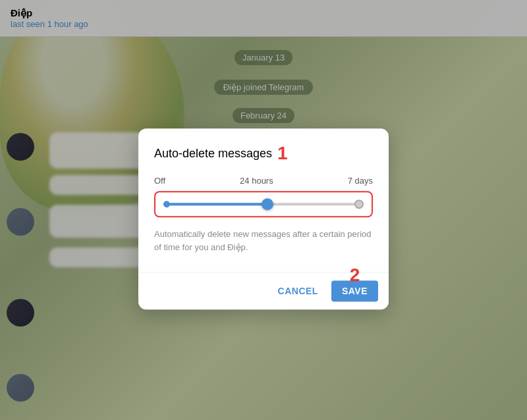  Describe the element at coordinates (213, 154) in the screenshot. I see `modal-title: Auto-delete messages` at that location.